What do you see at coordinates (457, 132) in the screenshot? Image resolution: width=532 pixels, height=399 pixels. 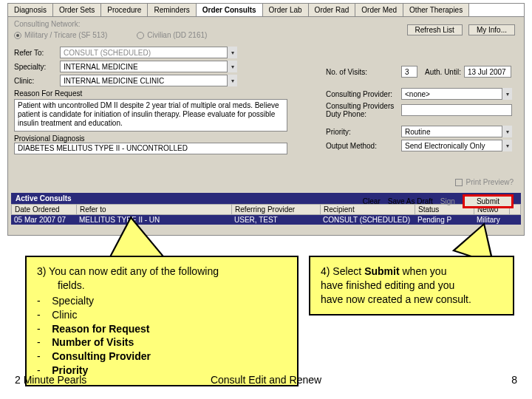 I see `priority-field: Routine` at bounding box center [457, 132].